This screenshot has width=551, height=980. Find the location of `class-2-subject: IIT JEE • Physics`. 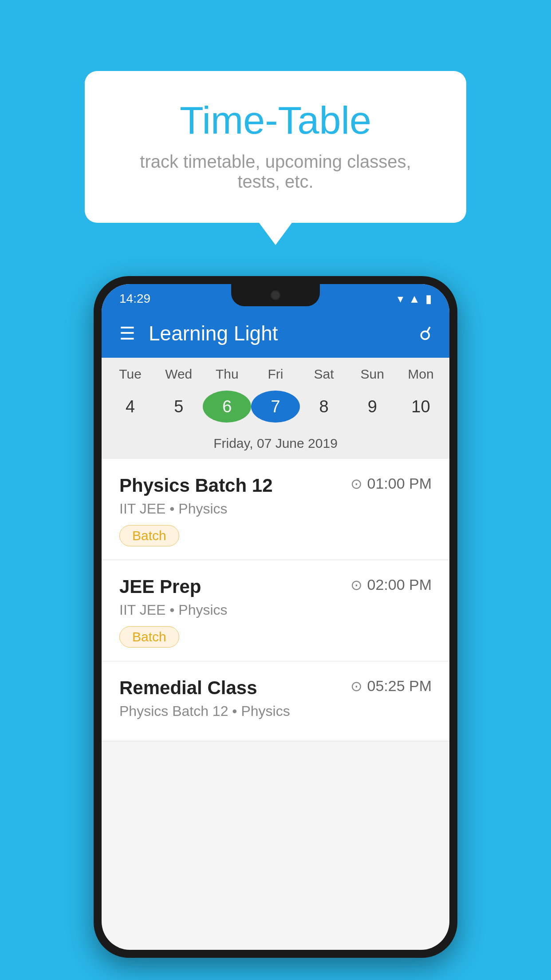

class-2-subject: IIT JEE • Physics is located at coordinates (276, 610).